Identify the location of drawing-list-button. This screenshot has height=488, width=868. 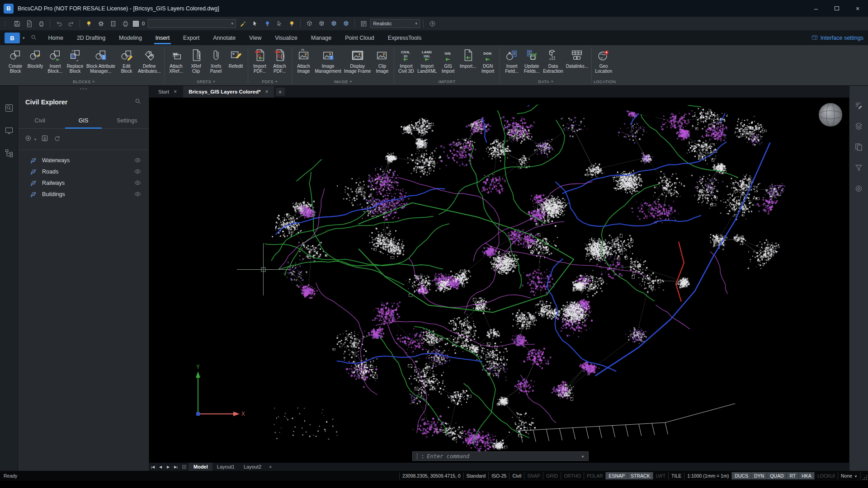
(363, 23).